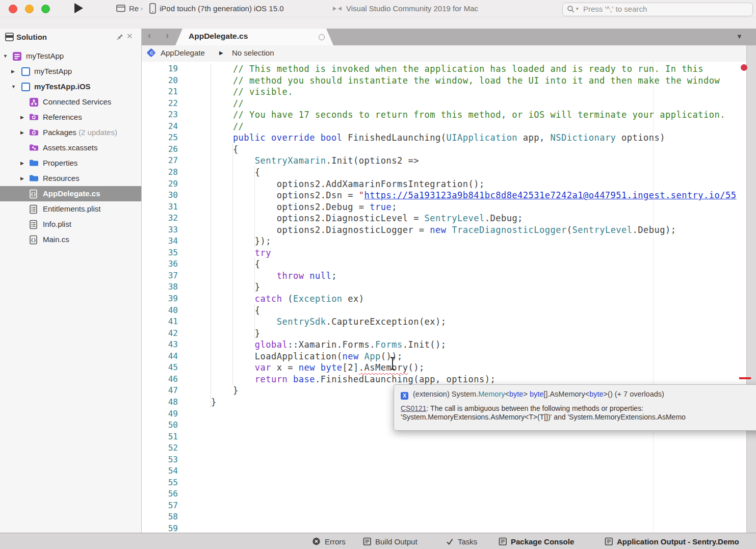  What do you see at coordinates (225, 333) in the screenshot?
I see `code-line-42: }` at bounding box center [225, 333].